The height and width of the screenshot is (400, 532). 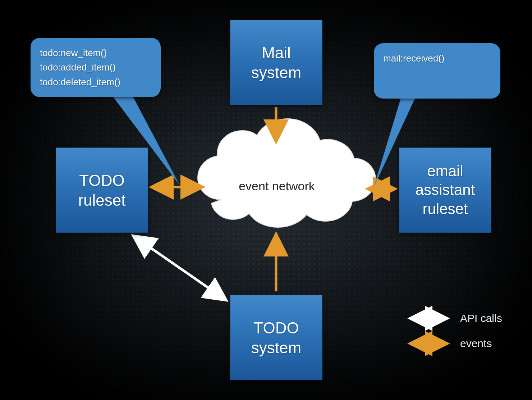 What do you see at coordinates (445, 190) in the screenshot?
I see `node-email-assistant-label: emailassistantruleset` at bounding box center [445, 190].